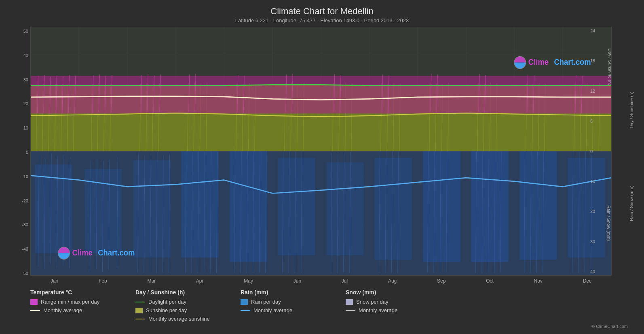 The width and height of the screenshot is (644, 334). Describe the element at coordinates (587, 281) in the screenshot. I see `x-tick-dec: Dec` at that location.